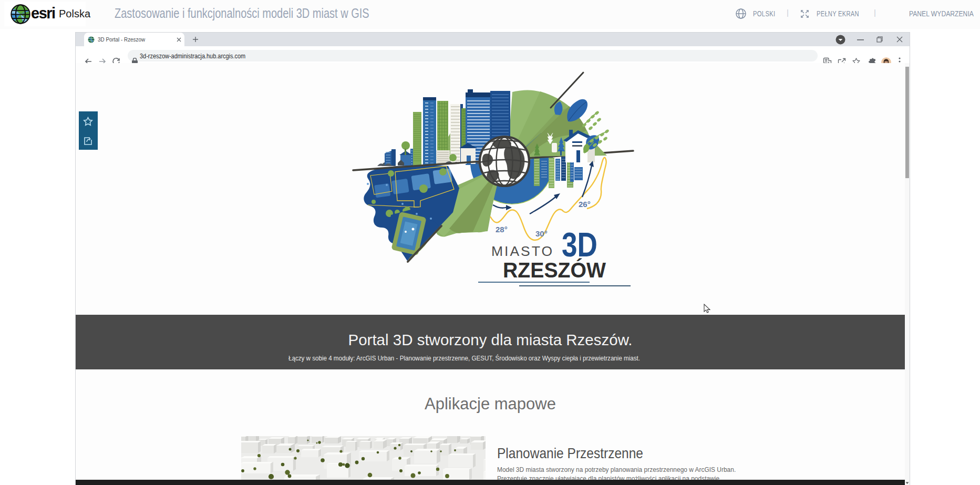 The width and height of the screenshot is (980, 485). What do you see at coordinates (554, 270) in the screenshot?
I see `svg-text: RZESZÓW` at bounding box center [554, 270].